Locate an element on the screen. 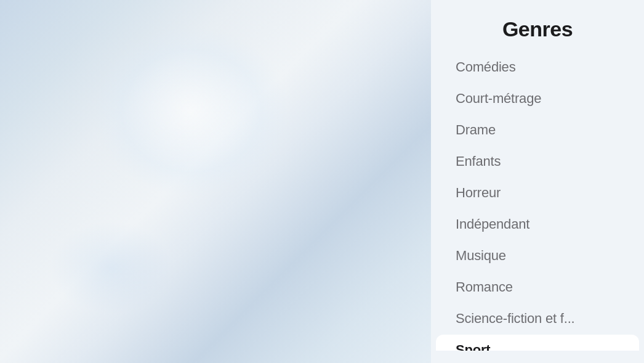 The image size is (644, 363). genres-title: Genres is located at coordinates (537, 30).